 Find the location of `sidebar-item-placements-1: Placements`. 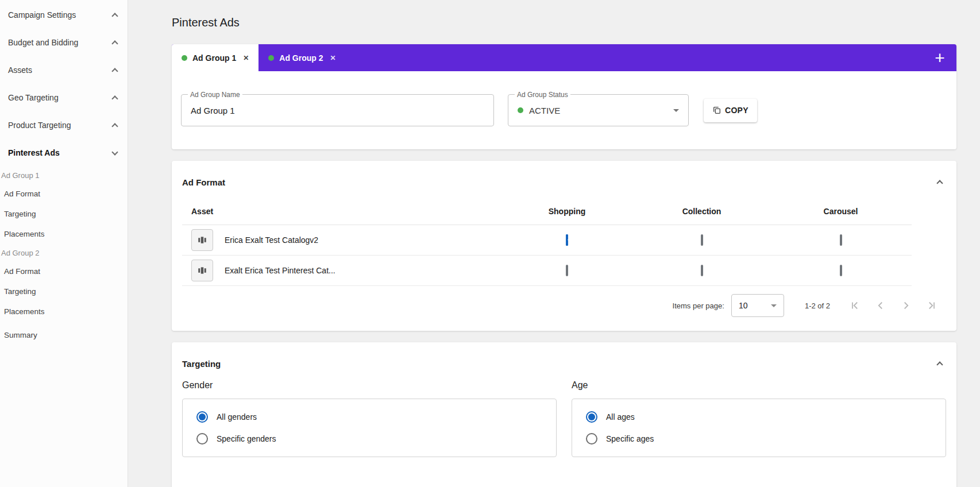

sidebar-item-placements-1: Placements is located at coordinates (64, 234).